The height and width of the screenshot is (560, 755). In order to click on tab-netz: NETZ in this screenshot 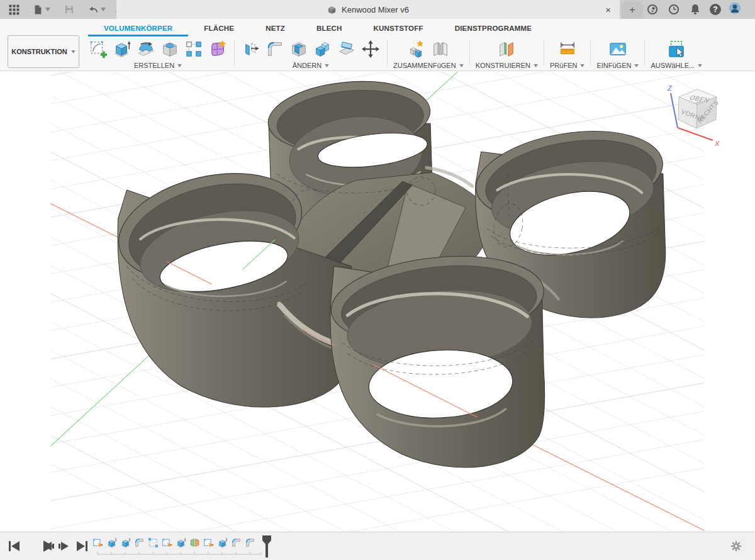, I will do `click(276, 30)`.